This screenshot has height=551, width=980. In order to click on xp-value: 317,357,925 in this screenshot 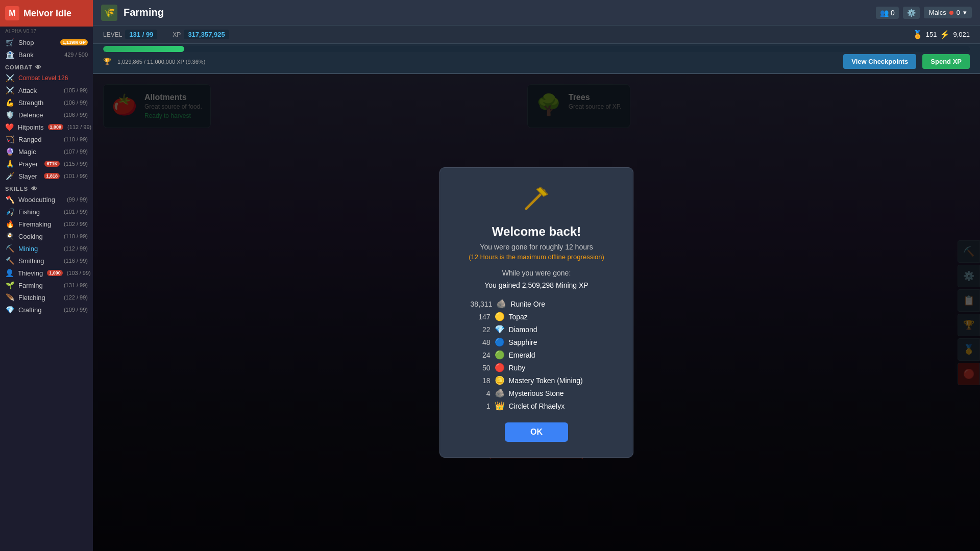, I will do `click(206, 35)`.